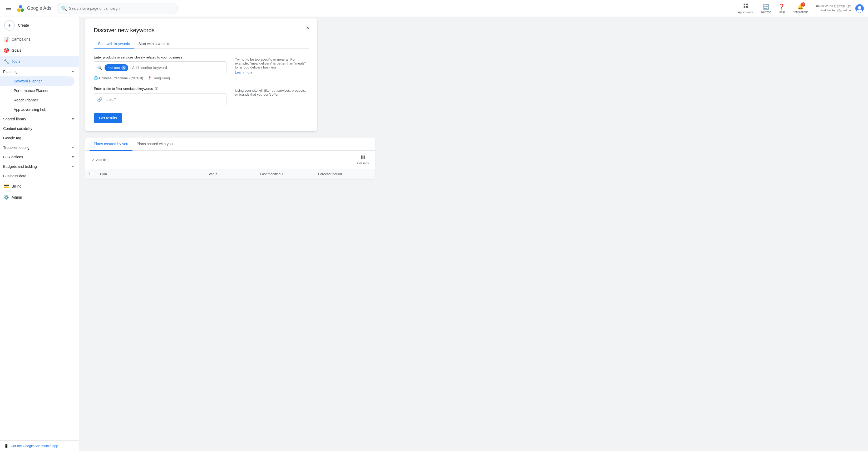 This screenshot has width=868, height=451. Describe the element at coordinates (159, 78) in the screenshot. I see `location-selector: 📍 Hong Kong` at that location.